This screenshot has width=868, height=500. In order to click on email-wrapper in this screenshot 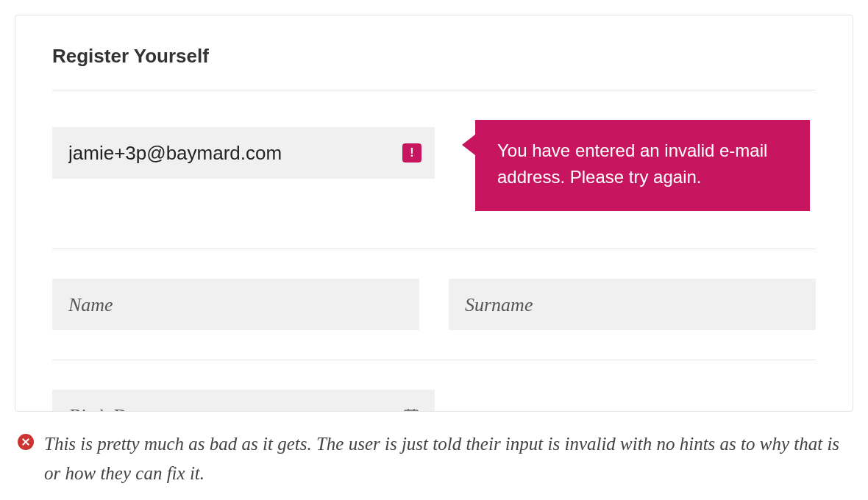, I will do `click(243, 153)`.